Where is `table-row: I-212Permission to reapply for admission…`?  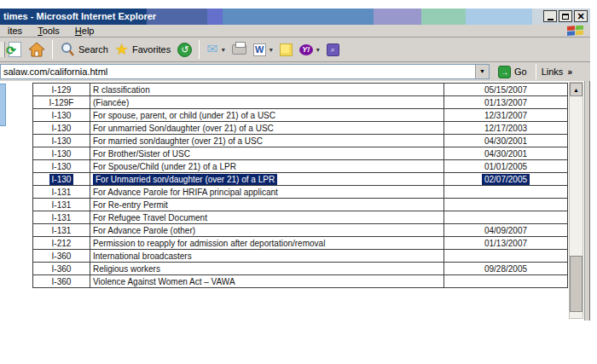
table-row: I-212Permission to reapply for admission… is located at coordinates (300, 244).